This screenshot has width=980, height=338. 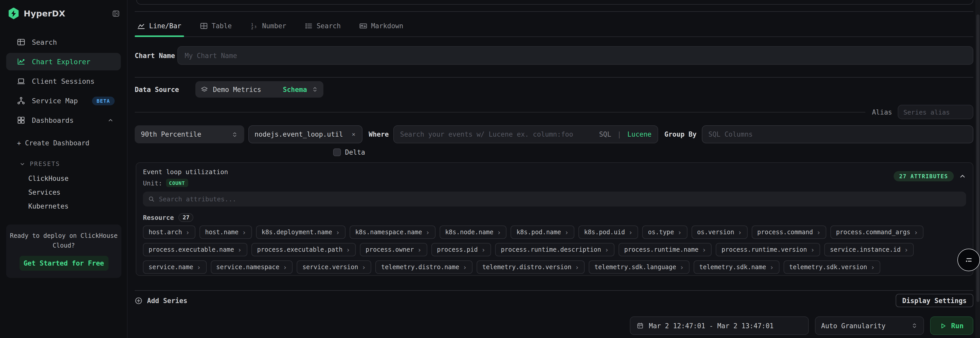 What do you see at coordinates (473, 232) in the screenshot?
I see `attribute-chip: k8s.node.name ›` at bounding box center [473, 232].